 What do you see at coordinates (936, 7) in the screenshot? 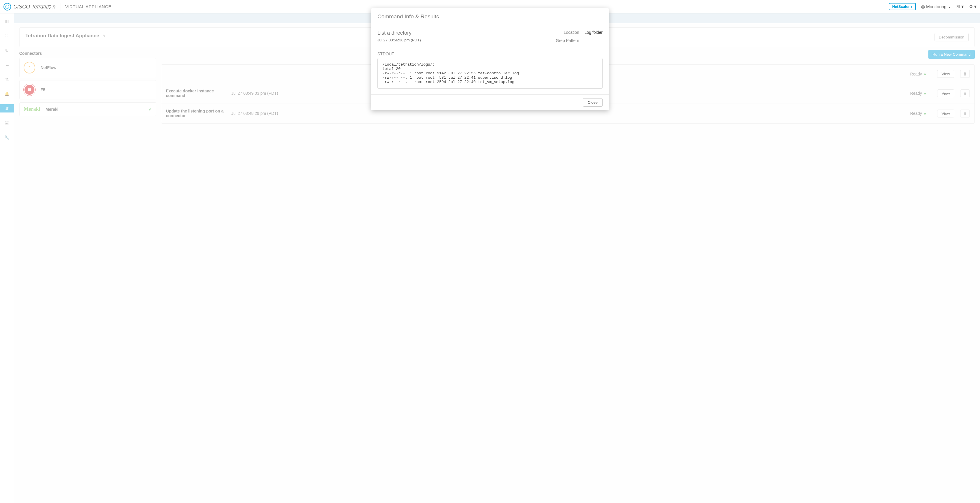
I see `monitoring-label: Monitoring` at bounding box center [936, 7].